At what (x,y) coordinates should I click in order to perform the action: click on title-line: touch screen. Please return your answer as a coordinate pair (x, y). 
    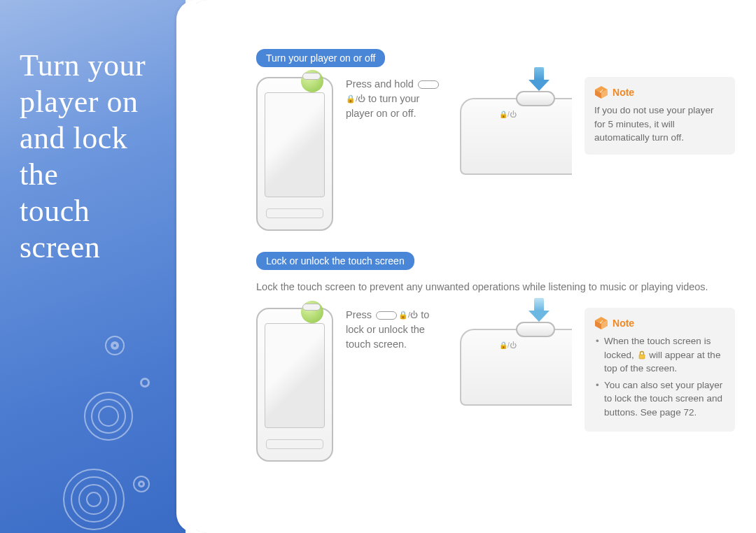
    Looking at the image, I should click on (60, 229).